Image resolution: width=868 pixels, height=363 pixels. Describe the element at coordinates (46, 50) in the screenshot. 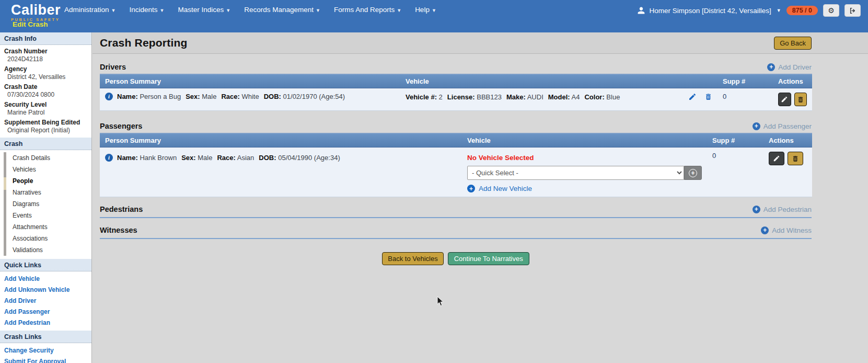

I see `field-label: Crash Number` at that location.